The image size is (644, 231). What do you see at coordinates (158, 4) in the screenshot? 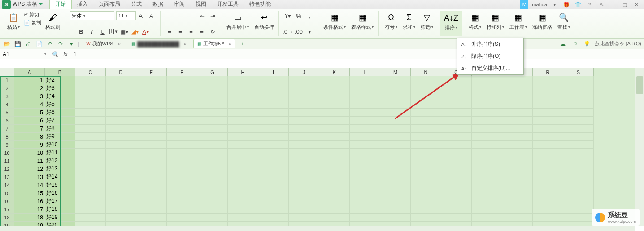
I see `tab-data: 数据` at bounding box center [158, 4].